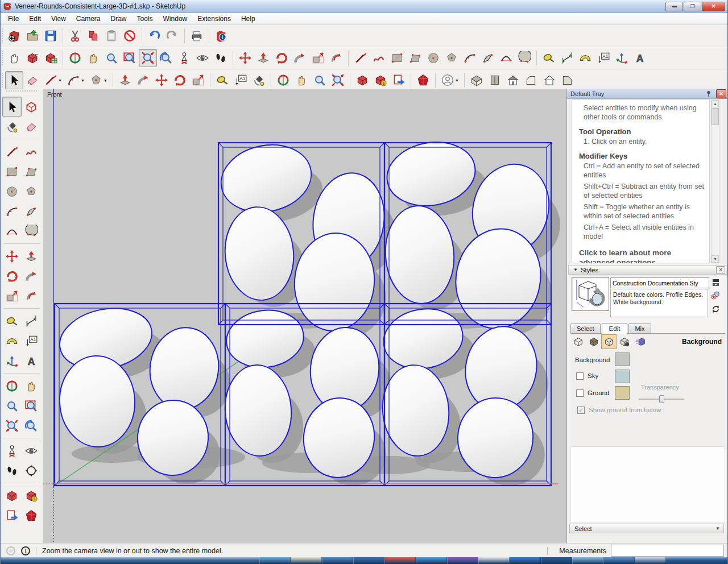 This screenshot has height=564, width=728. Describe the element at coordinates (31, 515) in the screenshot. I see `extension-warehouse-button` at that location.